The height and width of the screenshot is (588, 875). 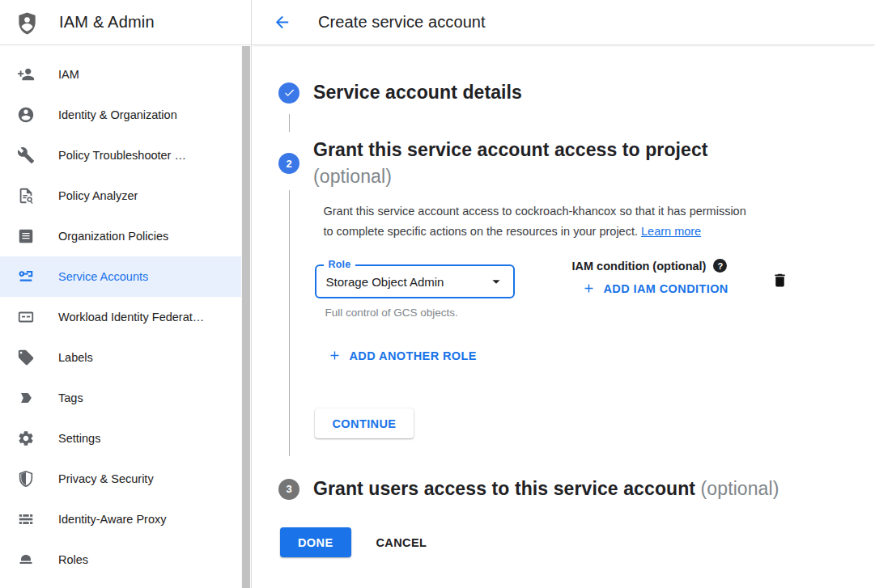 I want to click on done-button: DONE, so click(x=316, y=542).